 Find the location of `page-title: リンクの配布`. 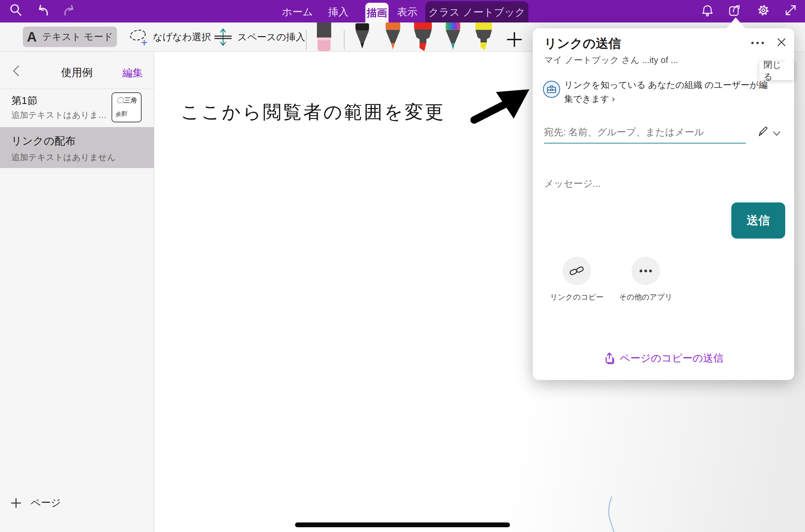

page-title: リンクの配布 is located at coordinates (44, 141).